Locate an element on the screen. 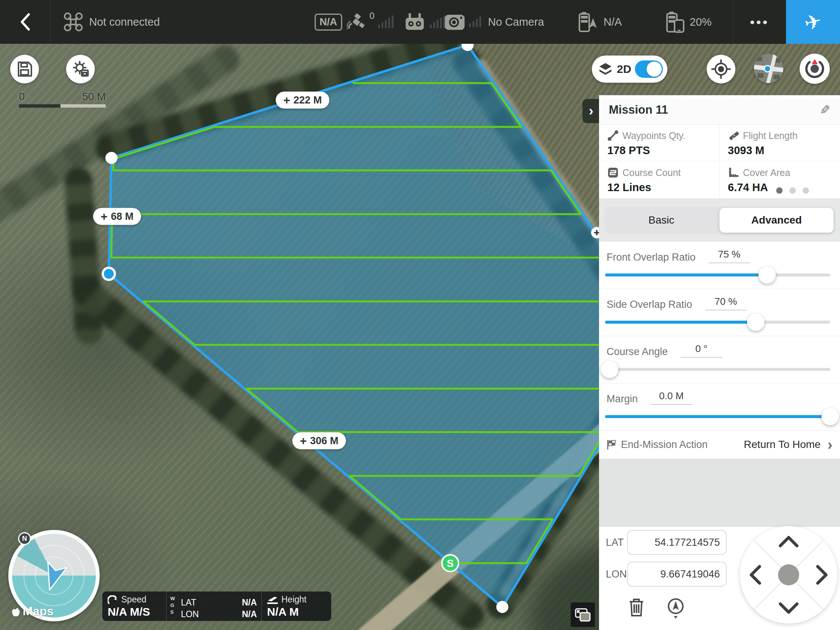 Image resolution: width=840 pixels, height=630 pixels. stat-waypoints: Waypoints Qty. 178 PTS is located at coordinates (659, 143).